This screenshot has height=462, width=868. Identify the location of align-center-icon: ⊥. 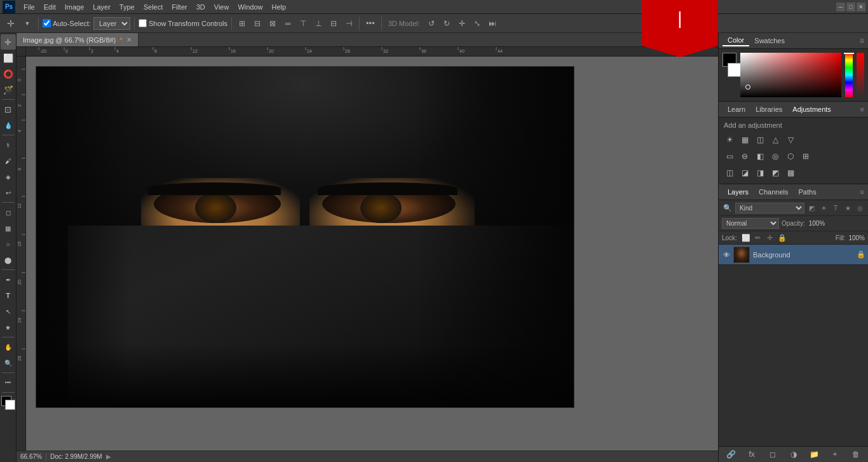
(318, 24).